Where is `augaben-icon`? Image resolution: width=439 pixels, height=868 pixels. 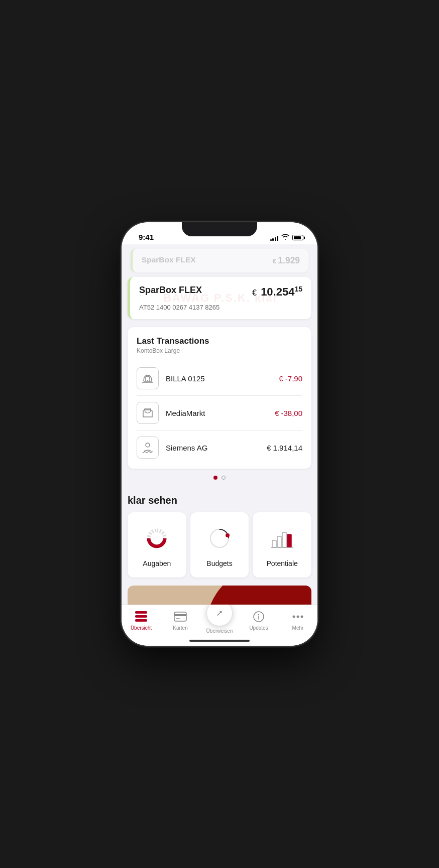 augaben-icon is located at coordinates (157, 538).